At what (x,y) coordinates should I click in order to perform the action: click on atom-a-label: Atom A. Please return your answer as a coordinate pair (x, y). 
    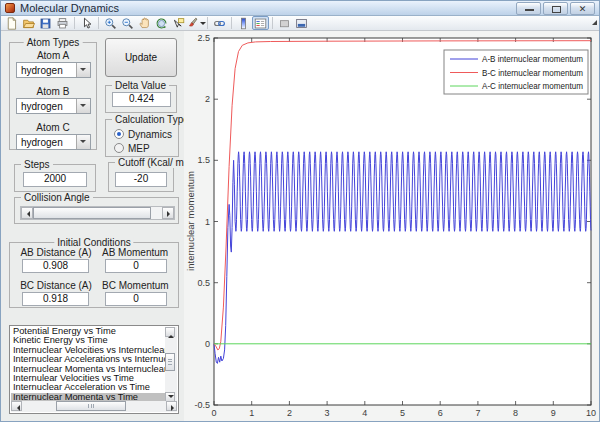
    Looking at the image, I should click on (53, 56).